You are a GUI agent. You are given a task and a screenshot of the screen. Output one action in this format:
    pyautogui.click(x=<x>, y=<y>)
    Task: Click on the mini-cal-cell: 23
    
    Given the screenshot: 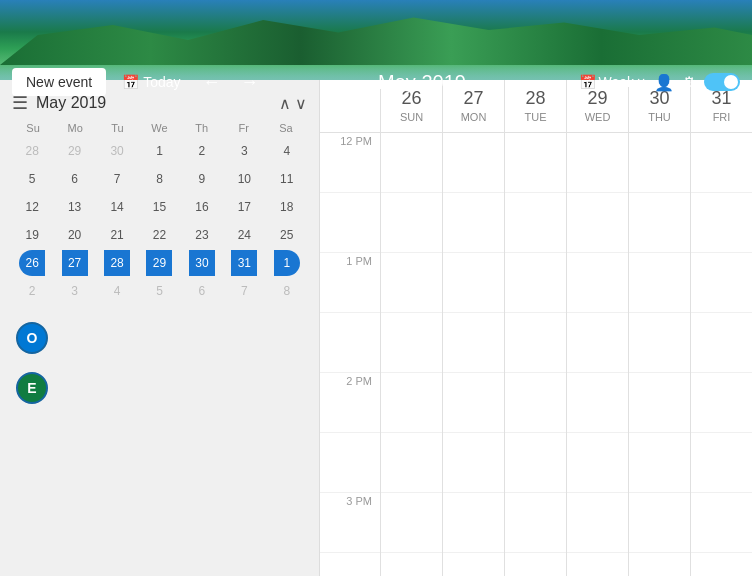 What is the action you would take?
    pyautogui.click(x=202, y=235)
    